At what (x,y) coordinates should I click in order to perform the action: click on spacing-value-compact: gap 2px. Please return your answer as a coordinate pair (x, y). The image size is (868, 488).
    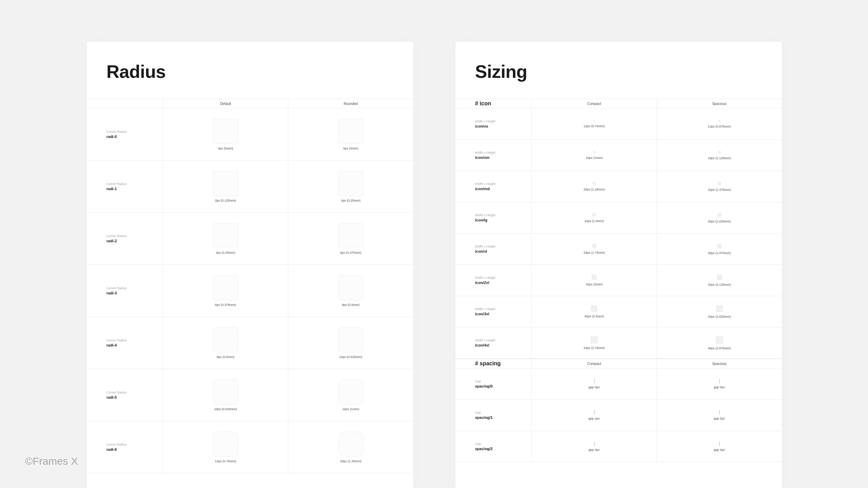
    Looking at the image, I should click on (594, 450).